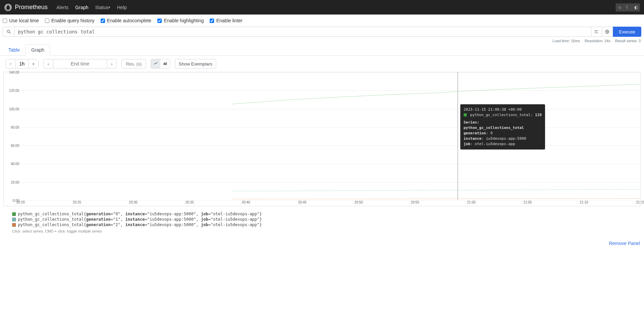 The image size is (644, 325). Describe the element at coordinates (22, 64) in the screenshot. I see `range-group: − +` at that location.